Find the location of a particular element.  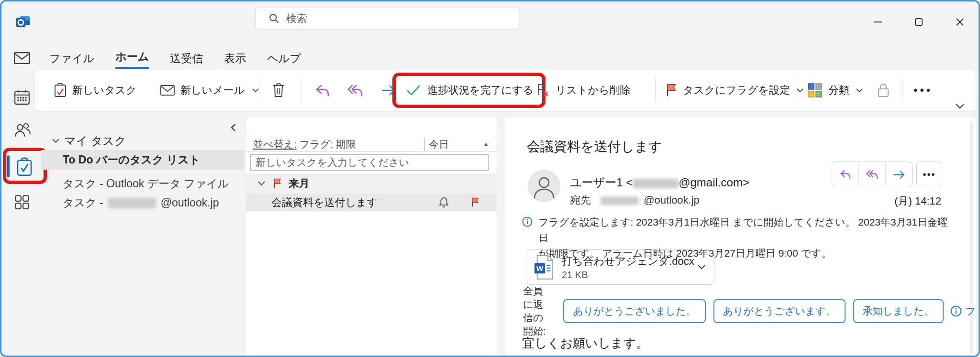

new-task-label: 新しいタスク is located at coordinates (104, 90).